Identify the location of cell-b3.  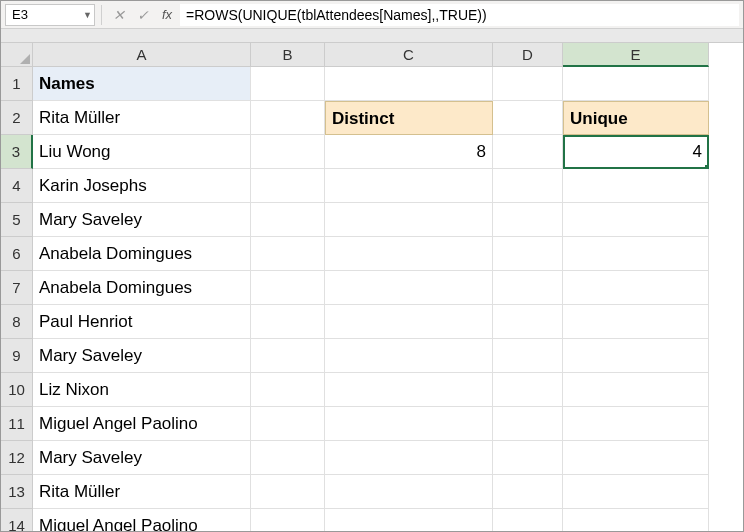
(288, 152).